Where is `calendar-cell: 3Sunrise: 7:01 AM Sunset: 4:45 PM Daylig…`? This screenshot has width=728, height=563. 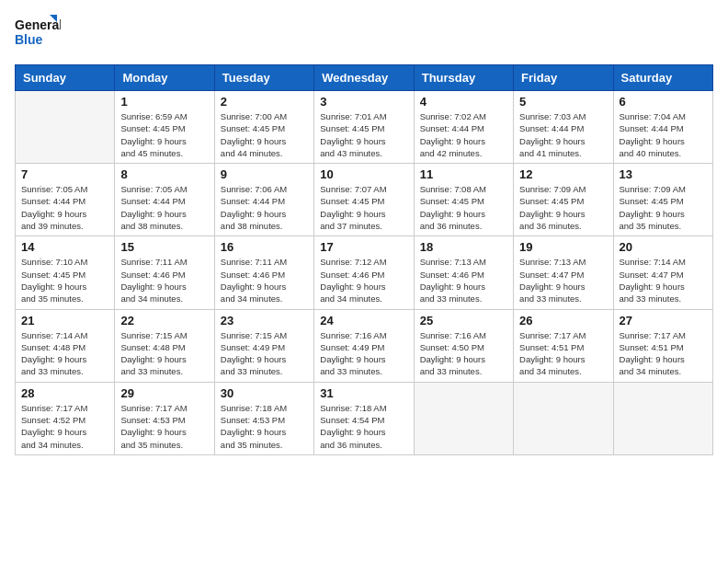 calendar-cell: 3Sunrise: 7:01 AM Sunset: 4:45 PM Daylig… is located at coordinates (364, 127).